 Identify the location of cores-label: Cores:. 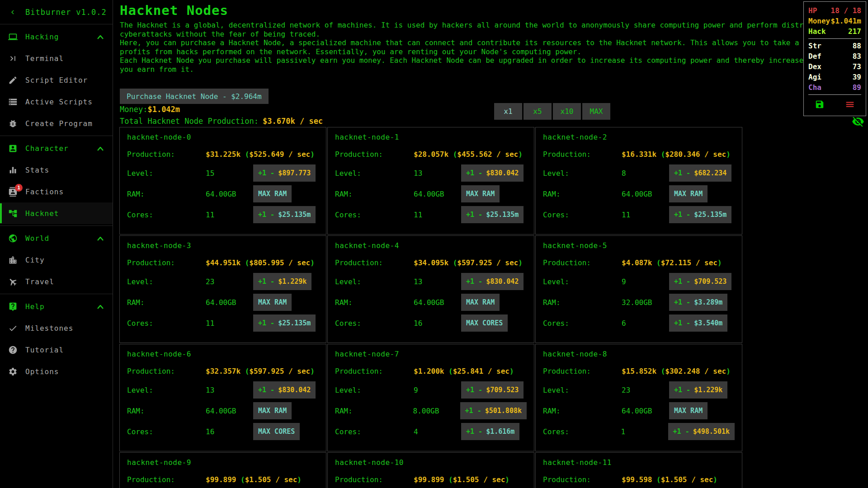
(582, 324).